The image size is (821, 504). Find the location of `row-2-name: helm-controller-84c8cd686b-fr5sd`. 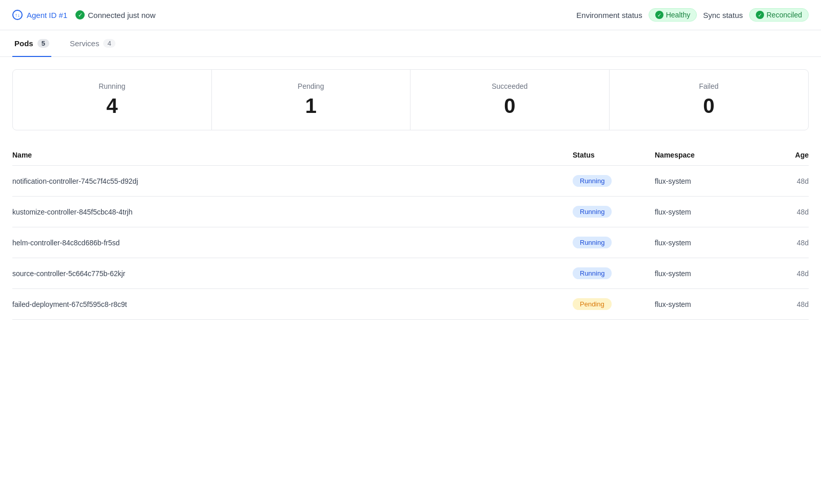

row-2-name: helm-controller-84c8cd686b-fr5sd is located at coordinates (292, 243).